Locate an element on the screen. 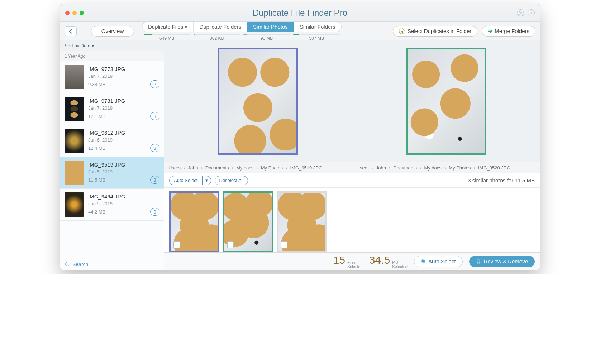 The width and height of the screenshot is (600, 364). tab-similar-photos: Similar Photos is located at coordinates (271, 27).